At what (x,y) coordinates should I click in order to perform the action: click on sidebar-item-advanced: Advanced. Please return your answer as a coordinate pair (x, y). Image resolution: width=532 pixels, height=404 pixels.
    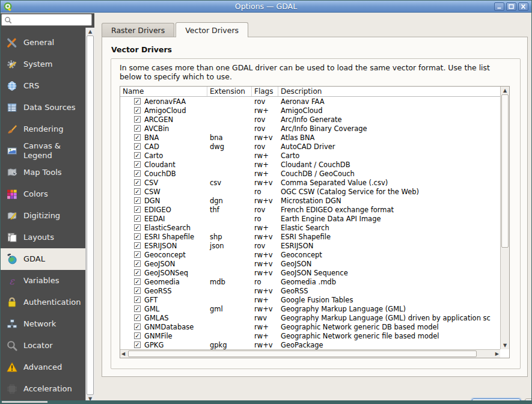
    Looking at the image, I should click on (43, 367).